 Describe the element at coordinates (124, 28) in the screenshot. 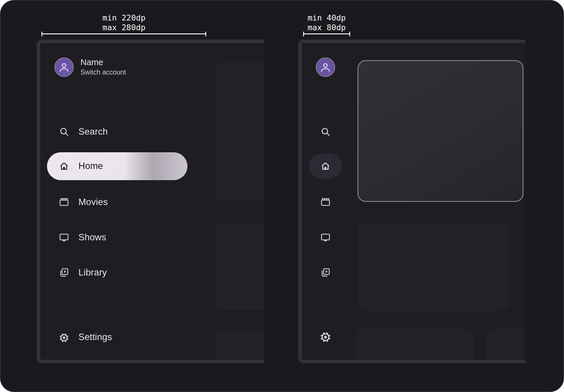

I see `measurement-line-max: max 280dp` at that location.